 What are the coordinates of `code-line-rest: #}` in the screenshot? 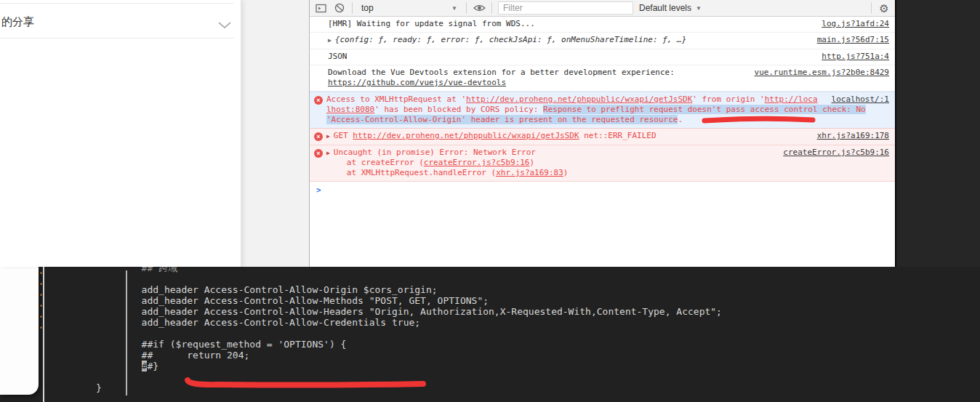 It's located at (153, 366).